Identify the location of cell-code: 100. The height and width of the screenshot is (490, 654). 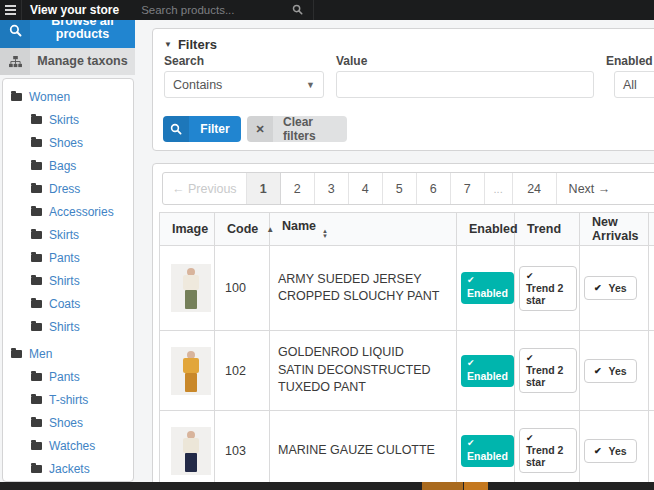
(242, 288).